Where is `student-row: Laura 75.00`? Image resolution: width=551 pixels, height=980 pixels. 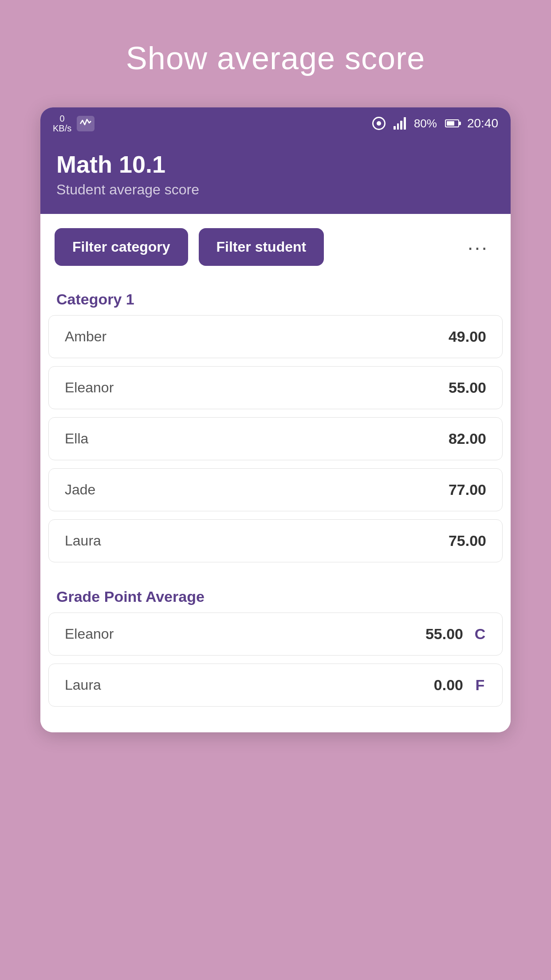
student-row: Laura 75.00 is located at coordinates (276, 541).